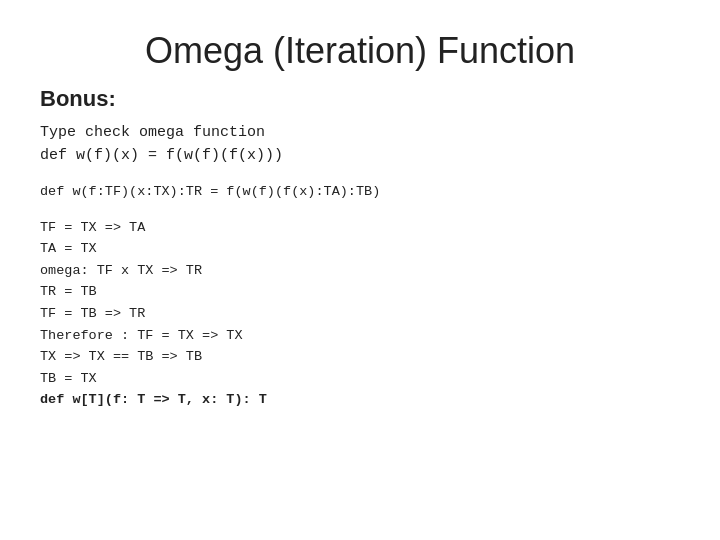 The width and height of the screenshot is (720, 540). Describe the element at coordinates (360, 134) in the screenshot. I see `typecheck-intro: Type check omega function` at that location.